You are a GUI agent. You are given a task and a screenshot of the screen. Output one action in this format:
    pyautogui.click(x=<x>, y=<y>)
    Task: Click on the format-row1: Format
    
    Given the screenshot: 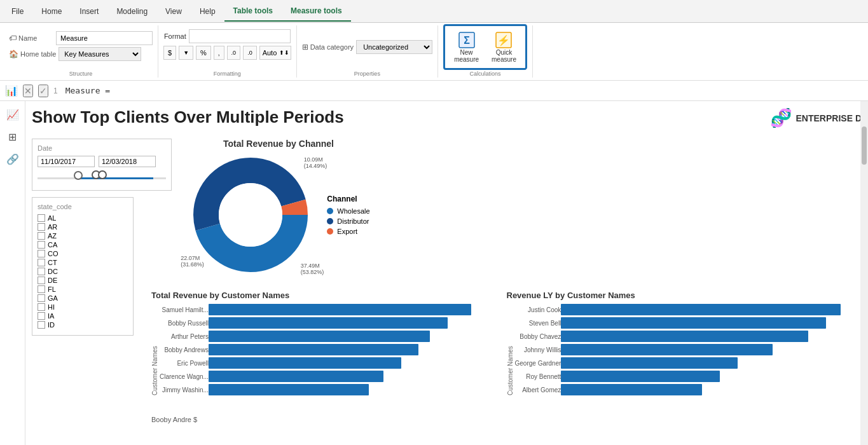 What is the action you would take?
    pyautogui.click(x=228, y=36)
    